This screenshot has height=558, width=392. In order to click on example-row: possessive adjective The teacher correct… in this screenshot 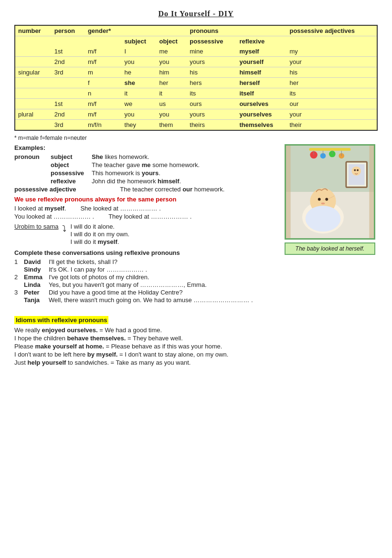, I will do `click(146, 189)`.